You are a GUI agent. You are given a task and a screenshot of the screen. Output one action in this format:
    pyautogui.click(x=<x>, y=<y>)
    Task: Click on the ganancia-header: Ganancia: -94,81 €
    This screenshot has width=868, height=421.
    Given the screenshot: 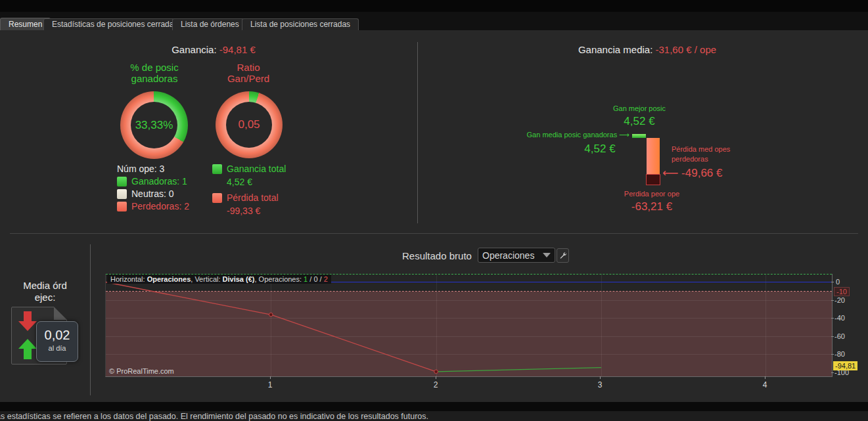 What is the action you would take?
    pyautogui.click(x=214, y=50)
    